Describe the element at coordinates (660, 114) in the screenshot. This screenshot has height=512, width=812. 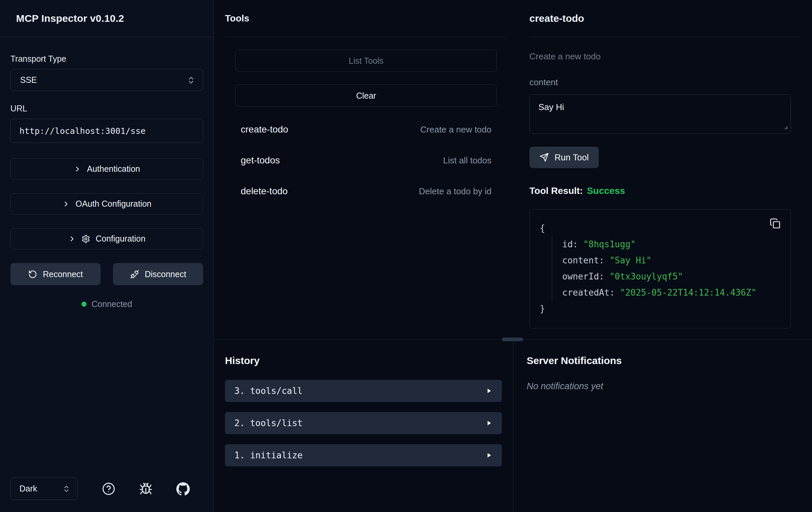
I see `content-field-wrap: Say Hi` at that location.